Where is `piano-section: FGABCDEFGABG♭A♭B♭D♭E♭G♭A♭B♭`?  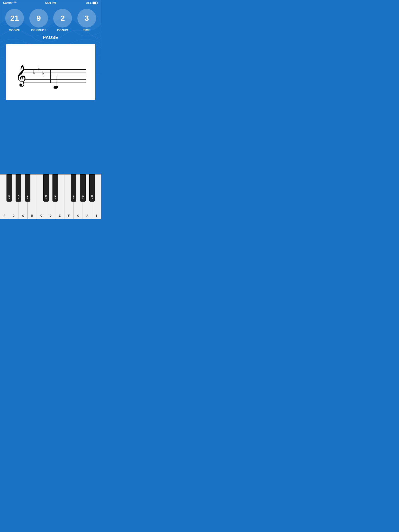
piano-section: FGABCDEFGABG♭A♭B♭D♭E♭G♭A♭B♭ is located at coordinates (51, 196).